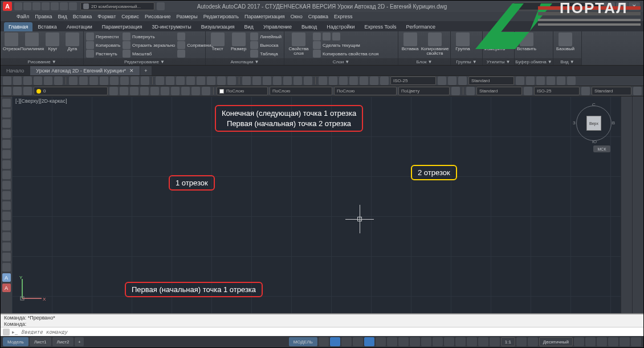 This screenshot has width=644, height=348. Describe the element at coordinates (466, 62) in the screenshot. I see `panel-groups-label: Группы ▼` at that location.